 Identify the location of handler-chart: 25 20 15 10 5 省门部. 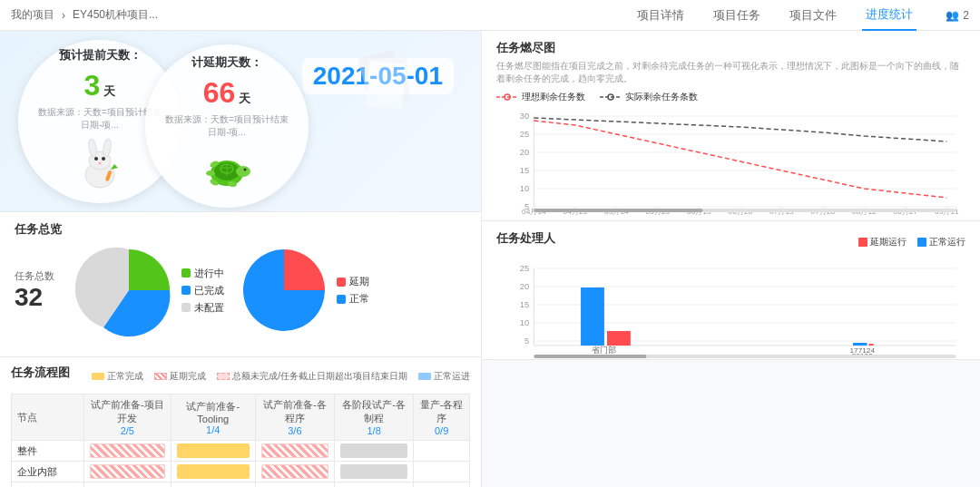
(731, 309).